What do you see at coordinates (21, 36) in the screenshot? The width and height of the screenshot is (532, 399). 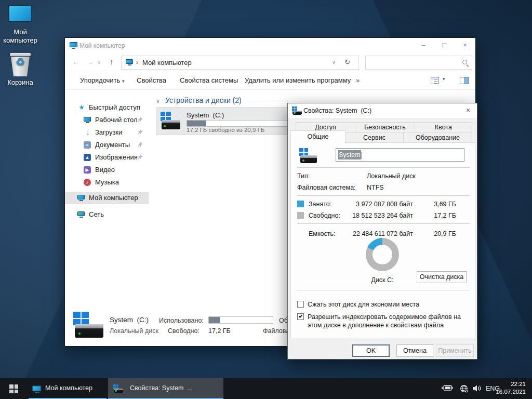 I see `desktop-icon-label: Мой компьютер` at bounding box center [21, 36].